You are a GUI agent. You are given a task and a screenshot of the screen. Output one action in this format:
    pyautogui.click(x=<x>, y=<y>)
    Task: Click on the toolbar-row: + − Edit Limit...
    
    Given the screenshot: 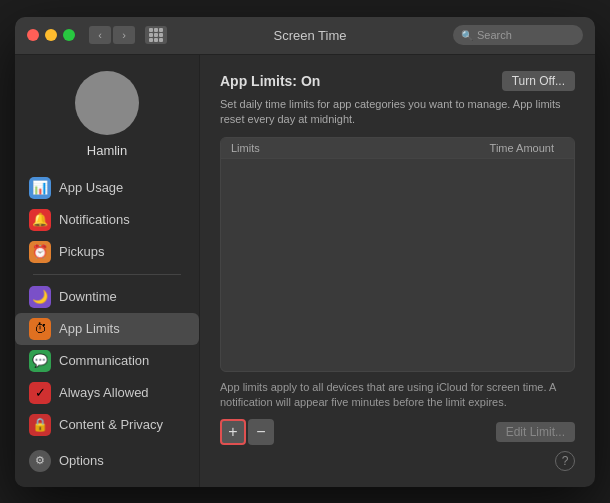 What is the action you would take?
    pyautogui.click(x=398, y=432)
    